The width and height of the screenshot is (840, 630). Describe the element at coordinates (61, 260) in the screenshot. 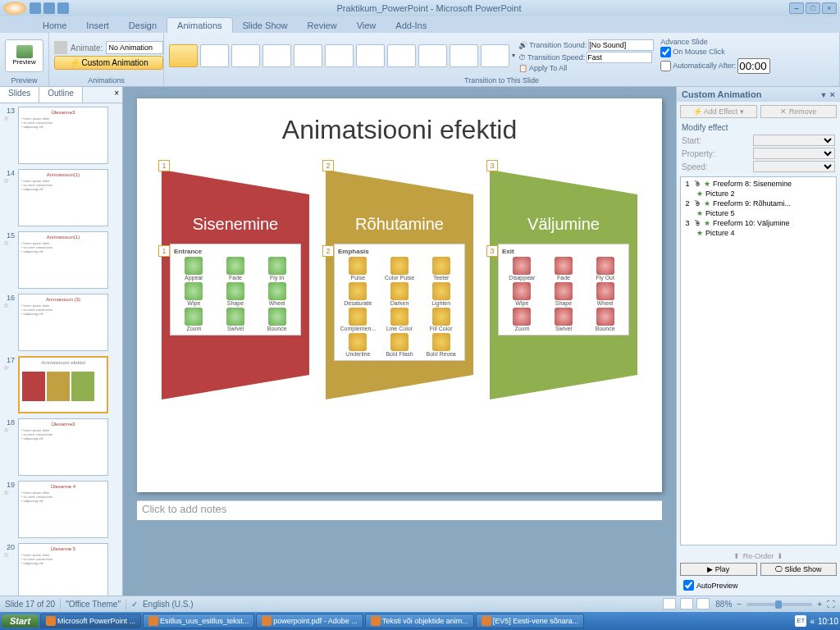

I see `slide-thumbnail: 15☆Animatsioon(1)• lorem ipsum dolor• si…` at that location.